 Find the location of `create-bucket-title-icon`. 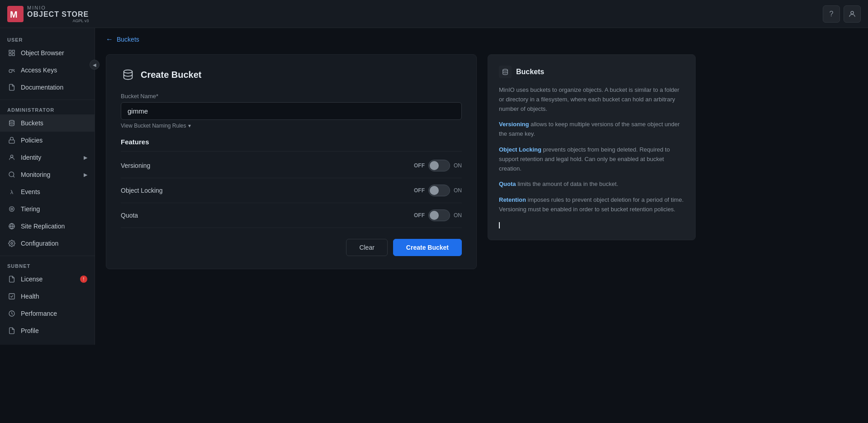

create-bucket-title-icon is located at coordinates (128, 75).